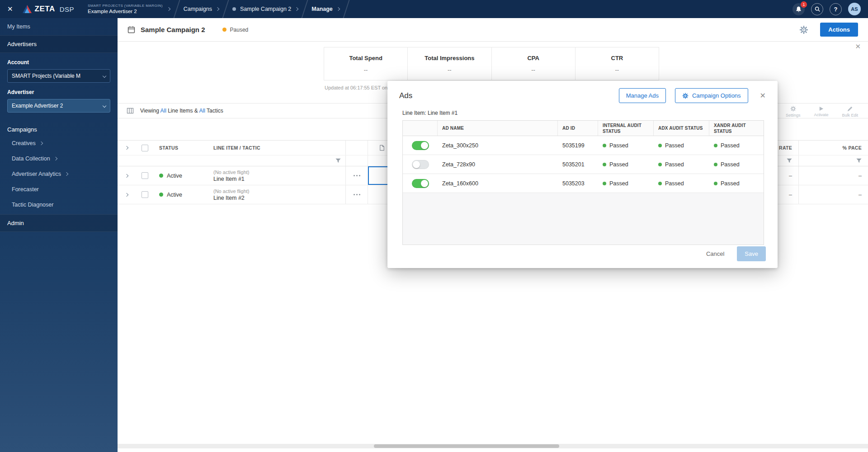 The height and width of the screenshot is (452, 868). What do you see at coordinates (183, 111) in the screenshot?
I see `viewing-mid: Line Items &` at bounding box center [183, 111].